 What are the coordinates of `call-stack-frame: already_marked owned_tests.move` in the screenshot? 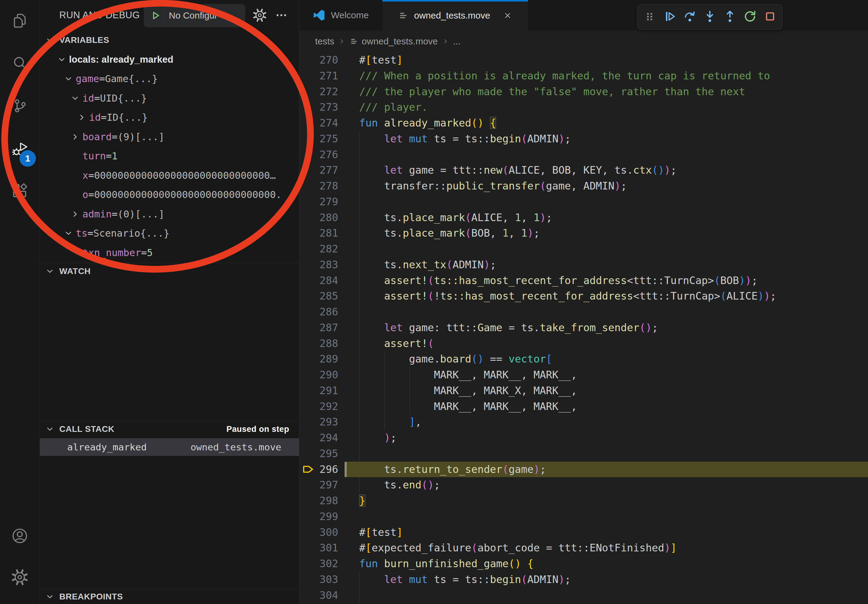 It's located at (169, 447).